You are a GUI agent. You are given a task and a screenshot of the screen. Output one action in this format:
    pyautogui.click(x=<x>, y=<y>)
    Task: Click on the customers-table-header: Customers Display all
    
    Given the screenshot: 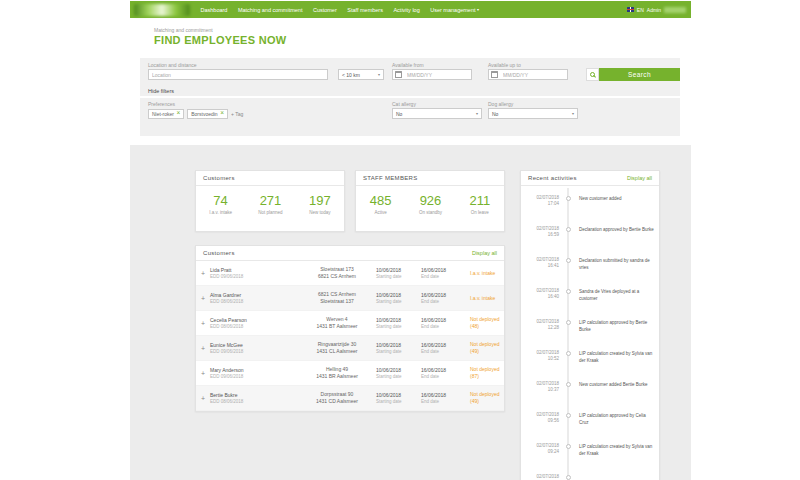 What is the action you would take?
    pyautogui.click(x=350, y=254)
    